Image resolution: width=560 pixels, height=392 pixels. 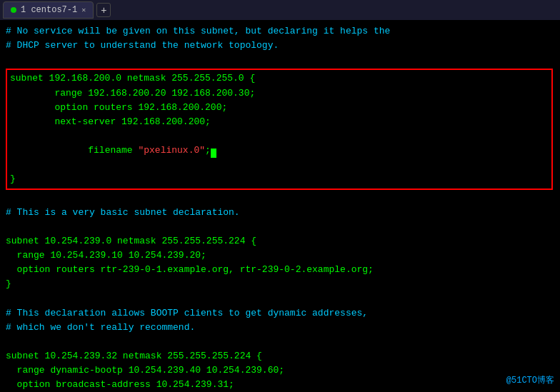 I want to click on block1-line6: }, so click(x=279, y=179).